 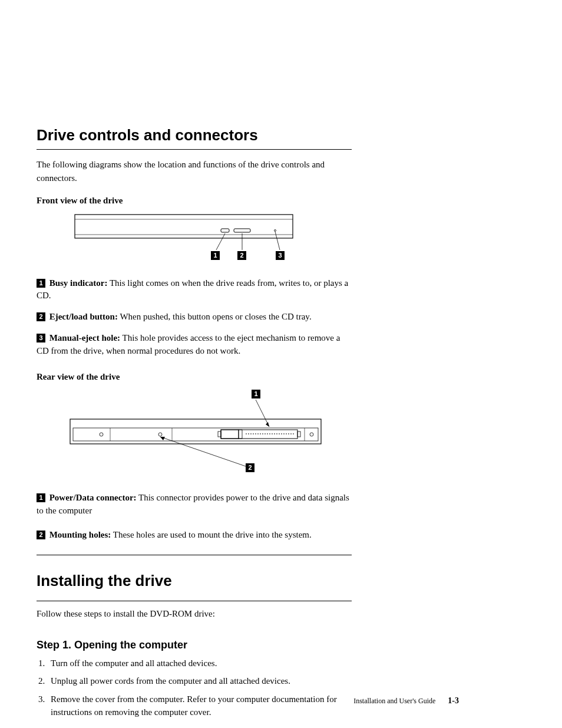 What do you see at coordinates (184, 240) in the screenshot?
I see `front-view-diagram: 1 2 3` at bounding box center [184, 240].